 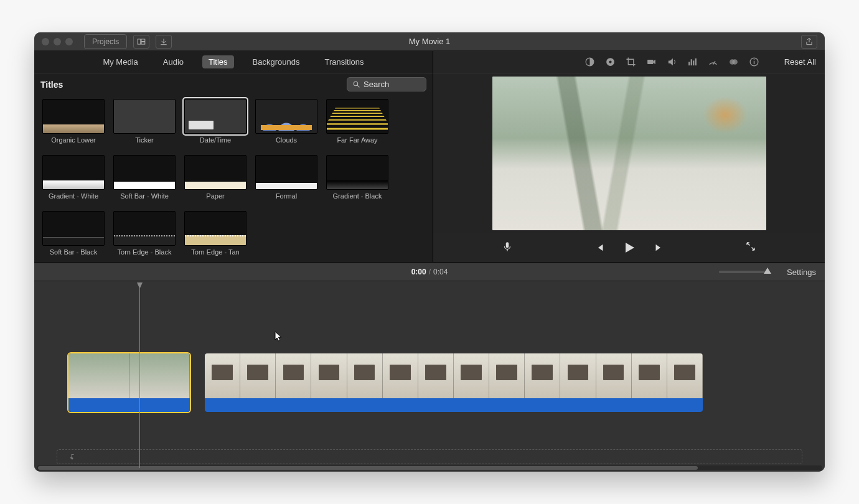 I want to click on title-tile: Ticker, so click(x=144, y=121).